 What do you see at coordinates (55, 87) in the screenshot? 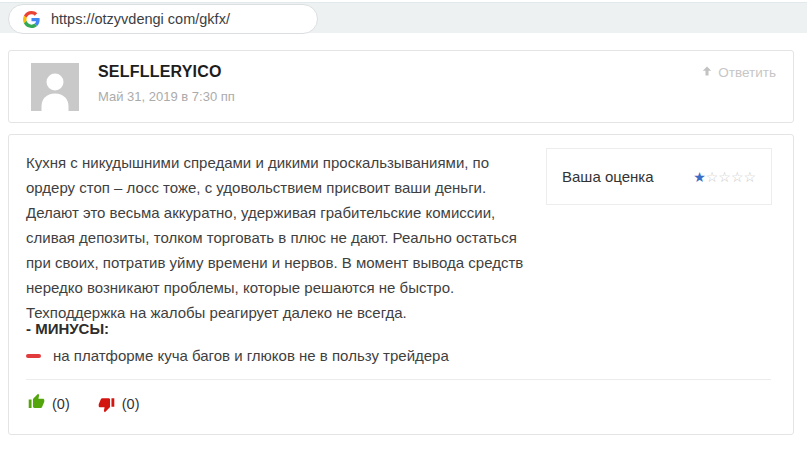
I see `avatar` at bounding box center [55, 87].